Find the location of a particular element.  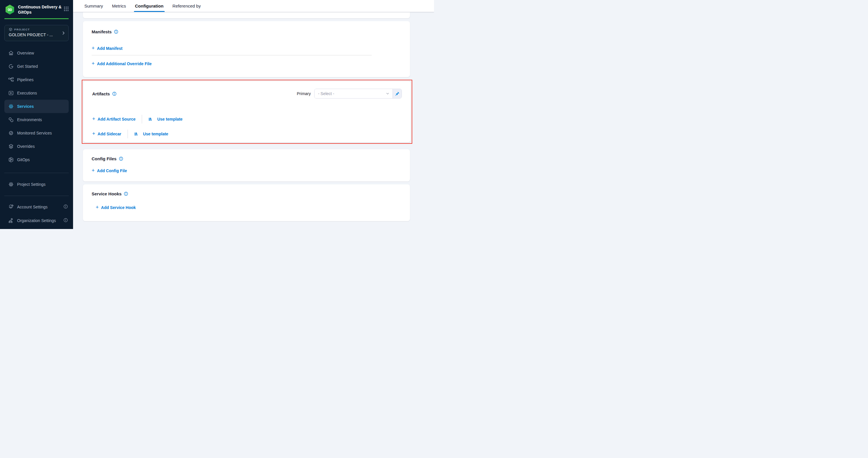

organization-settings-icon is located at coordinates (11, 220).